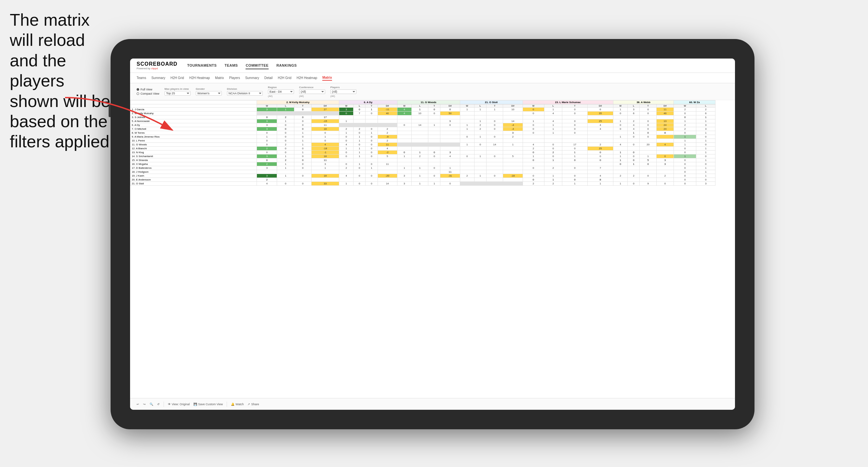  What do you see at coordinates (467, 106) in the screenshot?
I see `col-w4: W` at bounding box center [467, 106].